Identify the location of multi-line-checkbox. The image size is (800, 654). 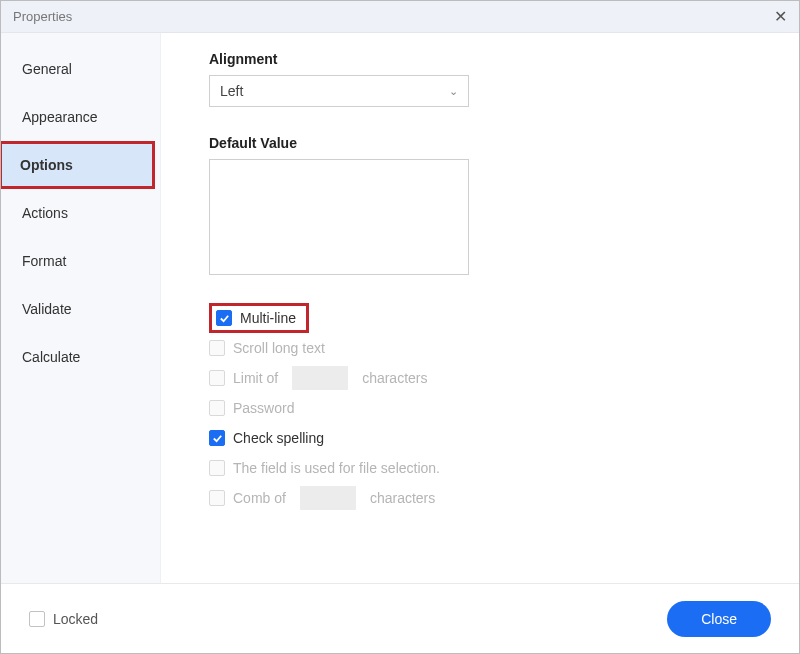
(224, 318).